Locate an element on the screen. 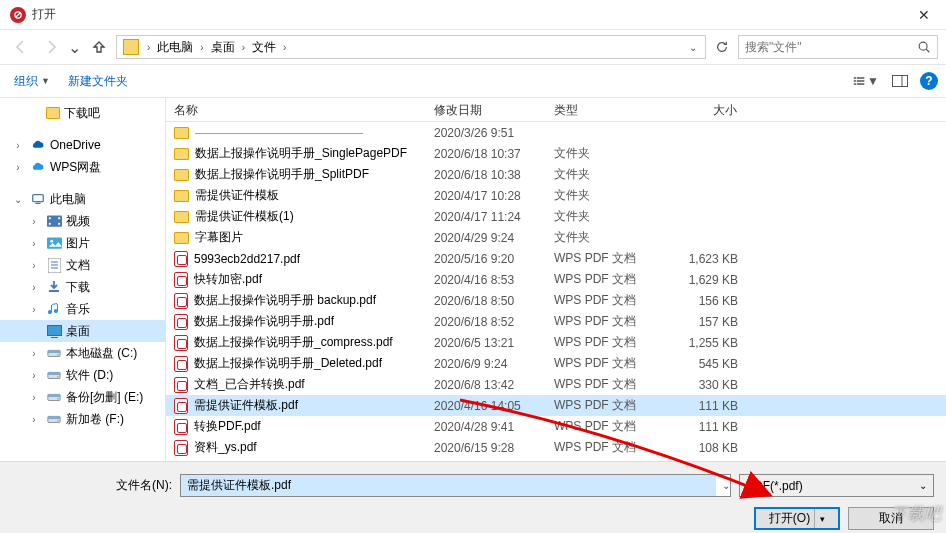  col-type: 类型 is located at coordinates (596, 110).